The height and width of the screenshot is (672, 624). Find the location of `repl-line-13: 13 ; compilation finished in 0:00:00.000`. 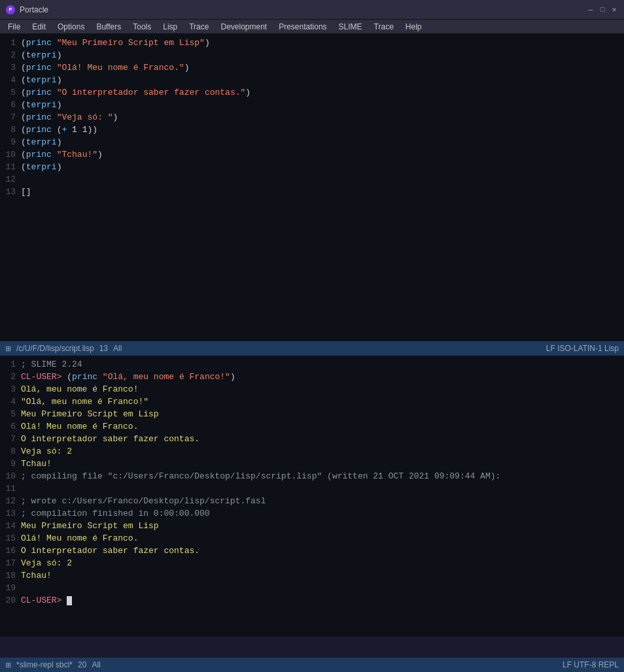

repl-line-13: 13 ; compilation finished in 0:00:00.000 is located at coordinates (312, 514).